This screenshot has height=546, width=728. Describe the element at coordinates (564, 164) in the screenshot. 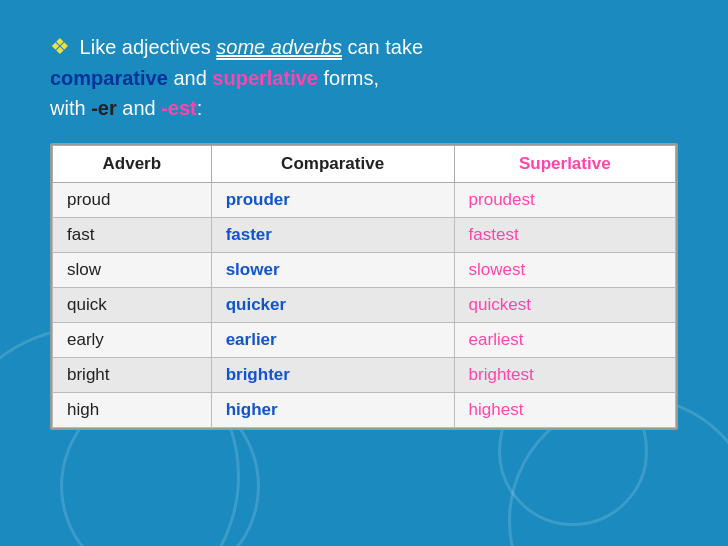

I see `header-superlative: Superlative` at that location.